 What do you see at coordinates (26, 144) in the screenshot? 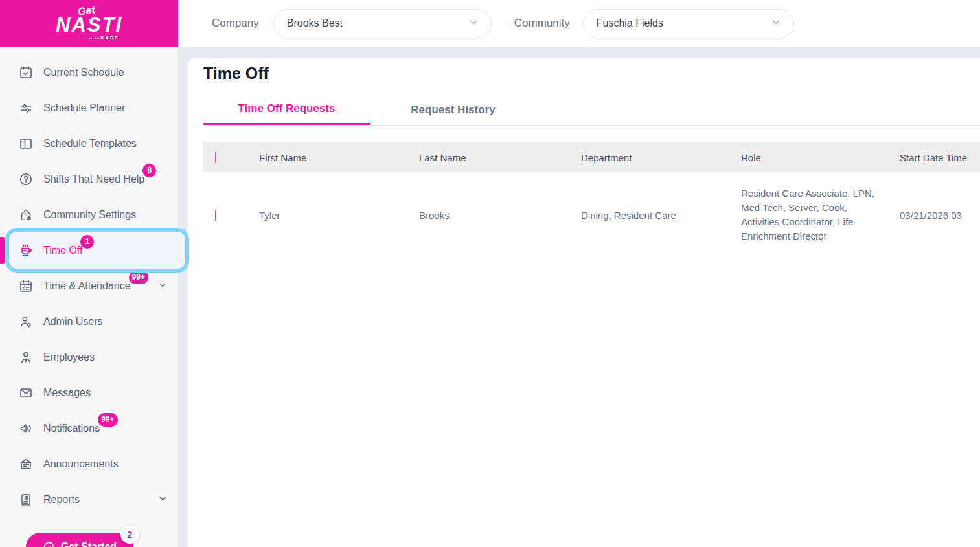
I see `layout-icon` at bounding box center [26, 144].